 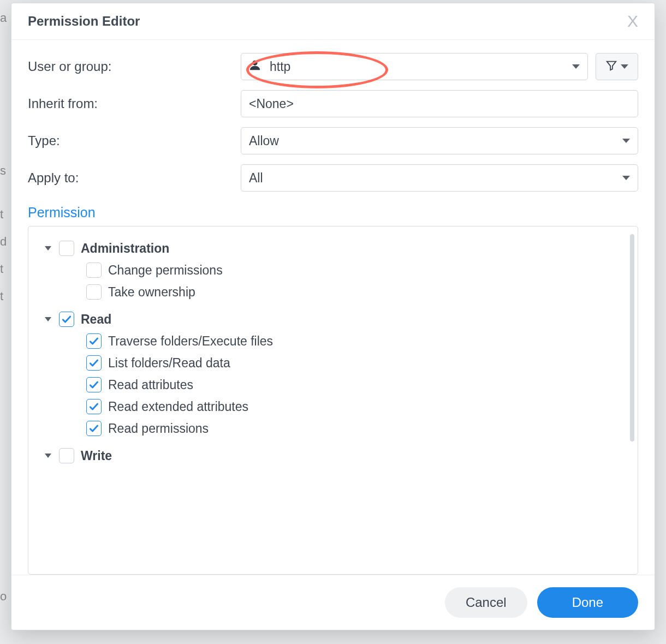 What do you see at coordinates (633, 21) in the screenshot?
I see `close-icon: X` at bounding box center [633, 21].